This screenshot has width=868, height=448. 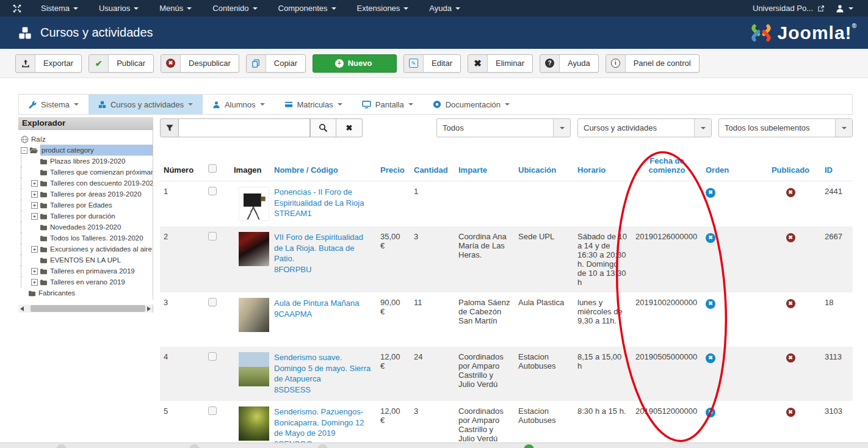 What do you see at coordinates (87, 139) in the screenshot?
I see `tree-node-raiz: Raíz` at bounding box center [87, 139].